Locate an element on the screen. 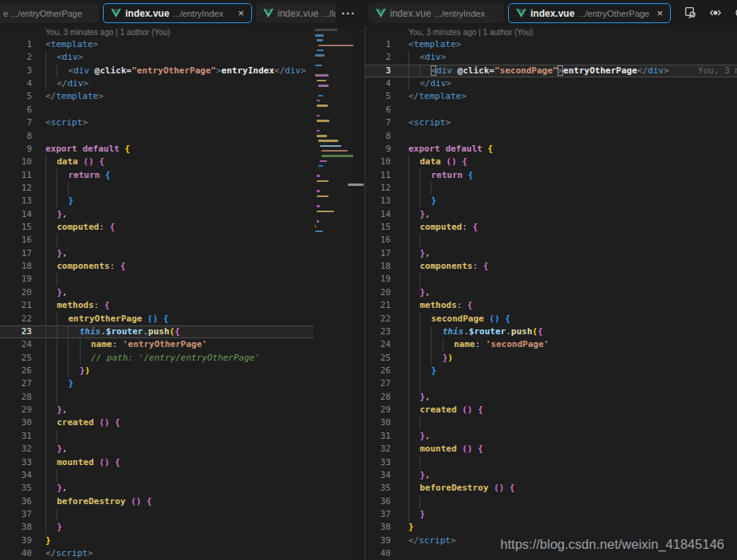 The height and width of the screenshot is (560, 737). more-actions-icon: ··· is located at coordinates (349, 13).